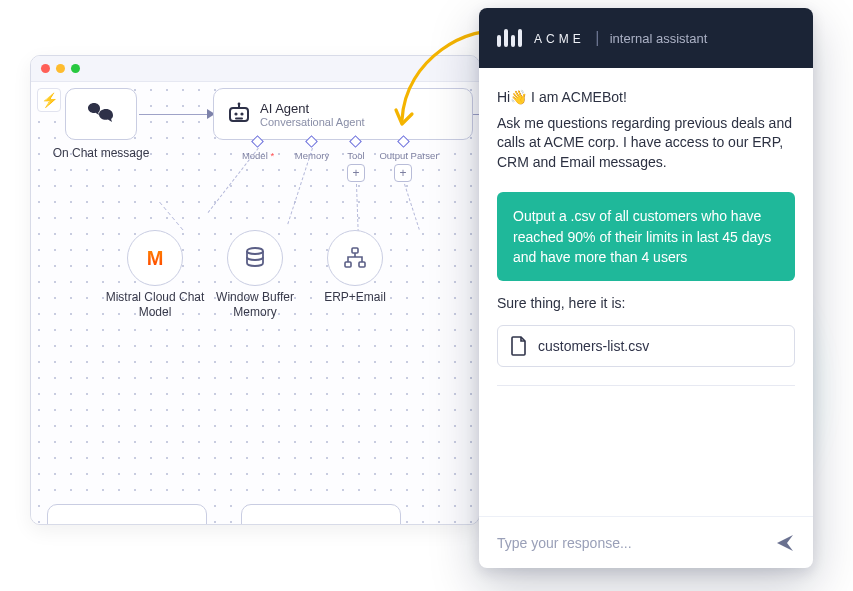  What do you see at coordinates (355, 258) in the screenshot?
I see `node-erp-email` at bounding box center [355, 258].